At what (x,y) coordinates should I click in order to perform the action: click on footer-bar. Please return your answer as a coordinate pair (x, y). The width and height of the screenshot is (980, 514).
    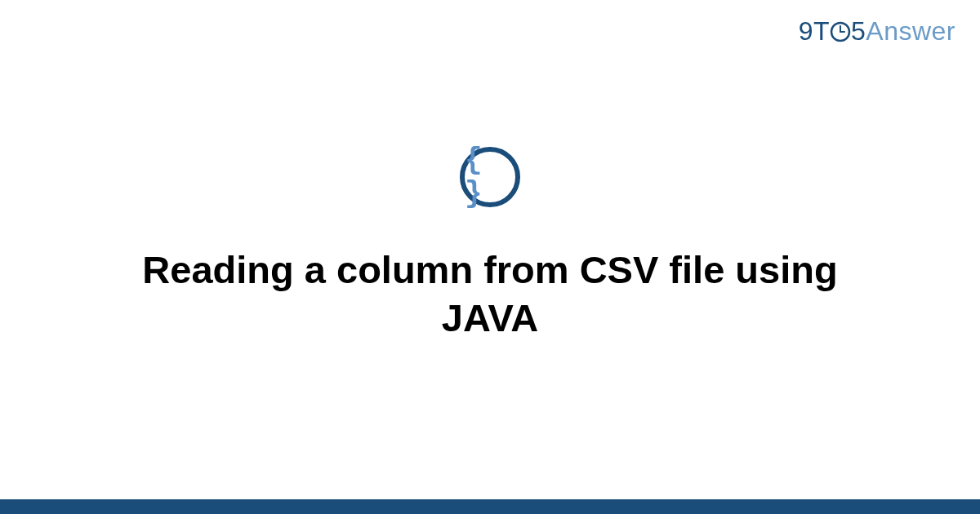
    Looking at the image, I should click on (490, 507).